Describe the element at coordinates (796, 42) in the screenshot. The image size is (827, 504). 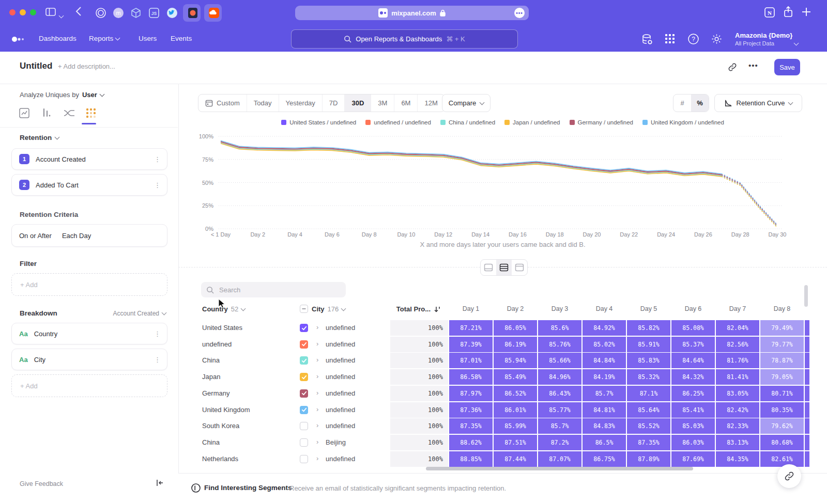
I see `project-chevron-icon` at that location.